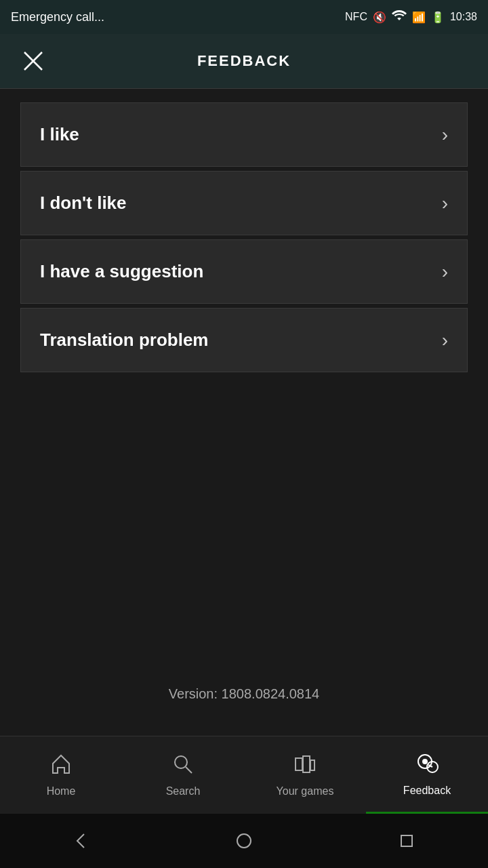 This screenshot has height=868, width=488. I want to click on home-icon, so click(61, 767).